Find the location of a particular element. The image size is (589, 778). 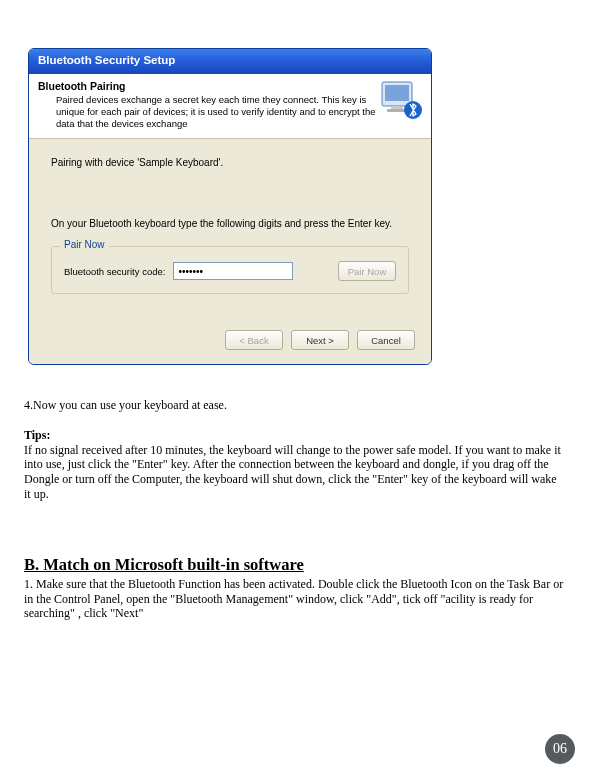

dialog-titlebar: Bluetooth Security Setup is located at coordinates (230, 62).